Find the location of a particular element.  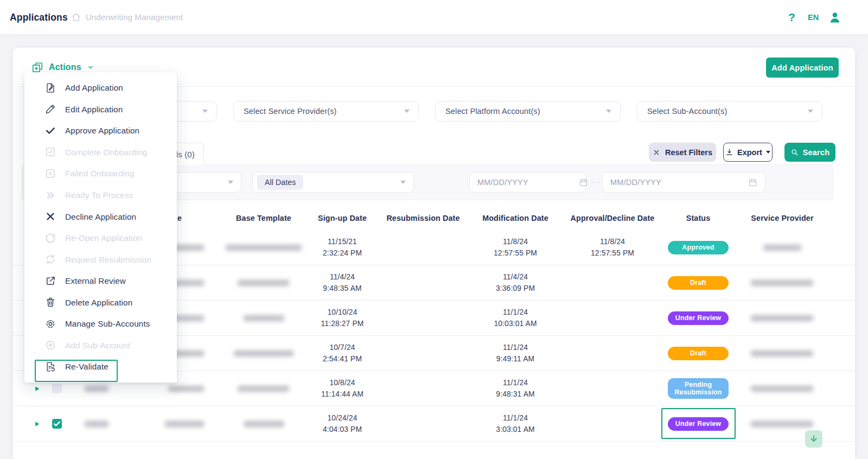

status-badge: Draft is located at coordinates (698, 354).